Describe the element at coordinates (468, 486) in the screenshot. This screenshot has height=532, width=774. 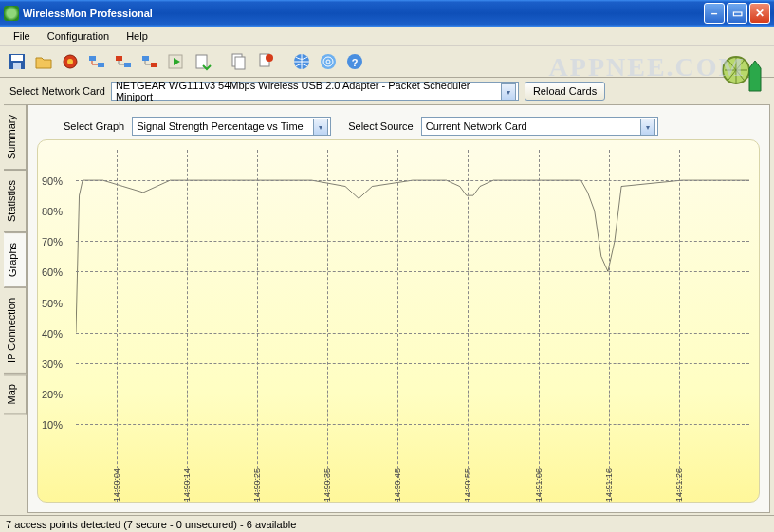
I see `x-tick-label: 14:90:55` at that location.